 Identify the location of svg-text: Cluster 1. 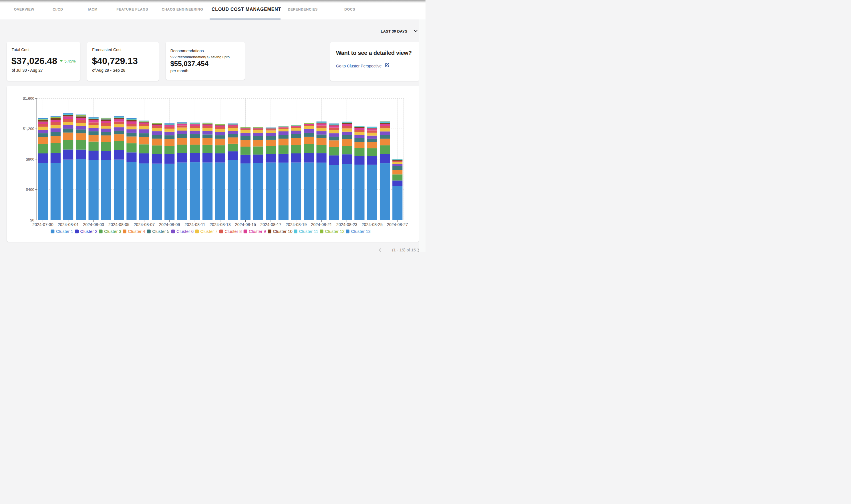
(65, 231).